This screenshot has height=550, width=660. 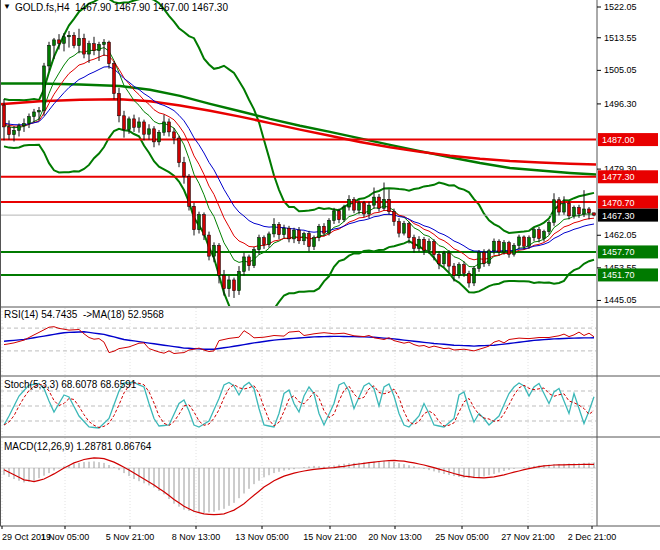 What do you see at coordinates (620, 38) in the screenshot?
I see `price-tick-label: 1513.55` at bounding box center [620, 38].